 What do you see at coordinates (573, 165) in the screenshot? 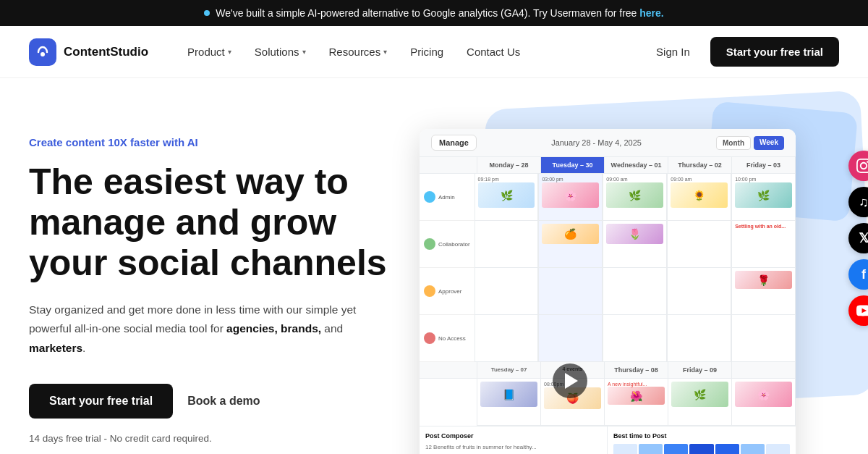
I see `cal-header-tue: Tuesday – 30` at bounding box center [573, 165].